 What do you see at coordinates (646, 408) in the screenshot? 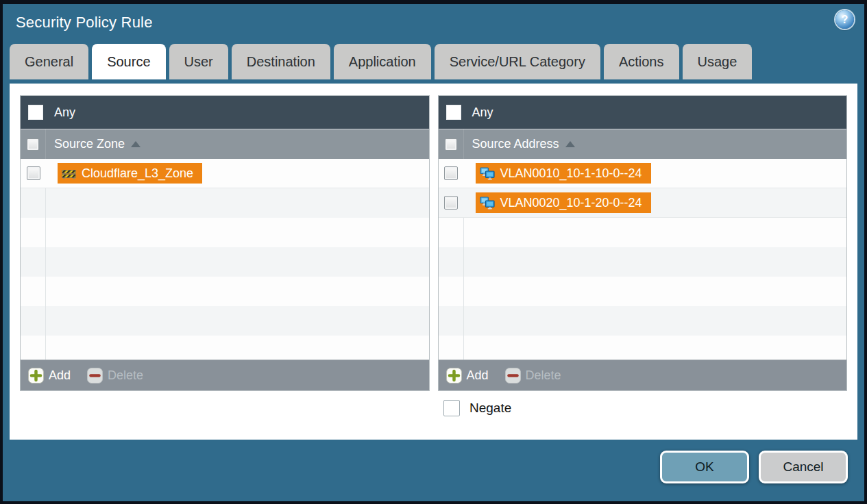
I see `negate-row: Negate` at bounding box center [646, 408].